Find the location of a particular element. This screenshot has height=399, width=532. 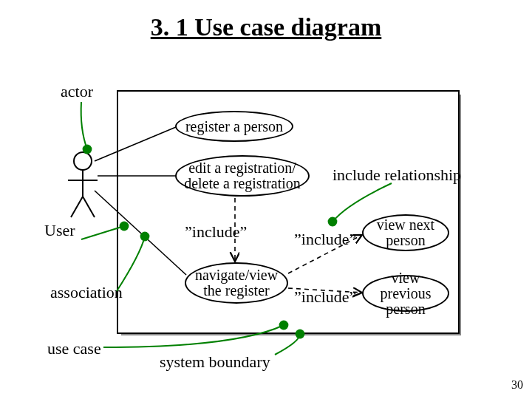

assoc-actor-navigate is located at coordinates (140, 233).